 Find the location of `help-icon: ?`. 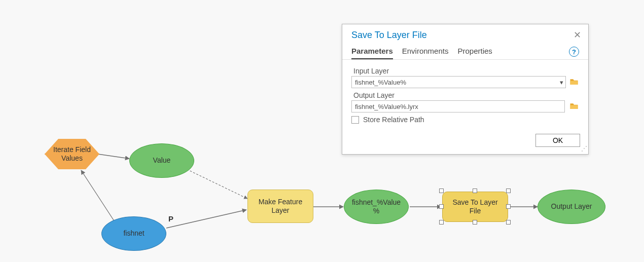

help-icon: ? is located at coordinates (574, 52).